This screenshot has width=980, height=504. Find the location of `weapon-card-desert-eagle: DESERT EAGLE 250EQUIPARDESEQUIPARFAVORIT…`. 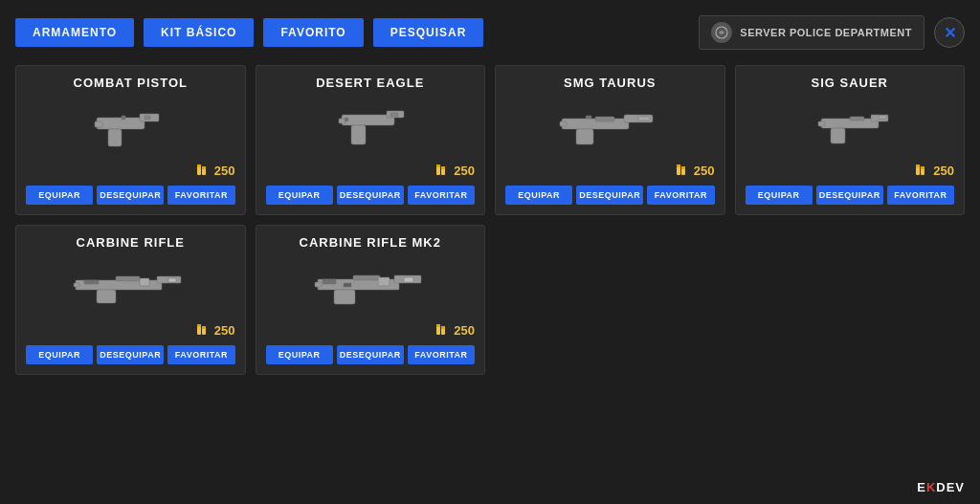

weapon-card-desert-eagle: DESERT EAGLE 250EQUIPARDESEQUIPARFAVORIT… is located at coordinates (371, 140).